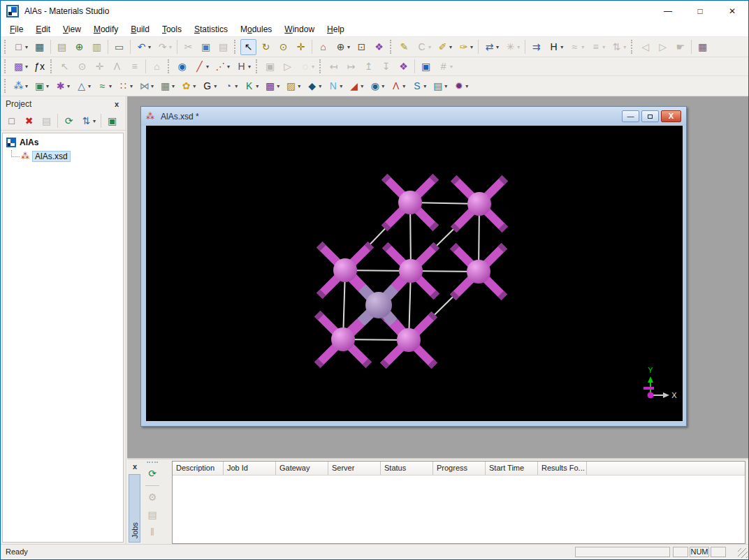 This screenshot has height=560, width=749. What do you see at coordinates (112, 121) in the screenshot?
I see `open-library-button: ▣` at bounding box center [112, 121].